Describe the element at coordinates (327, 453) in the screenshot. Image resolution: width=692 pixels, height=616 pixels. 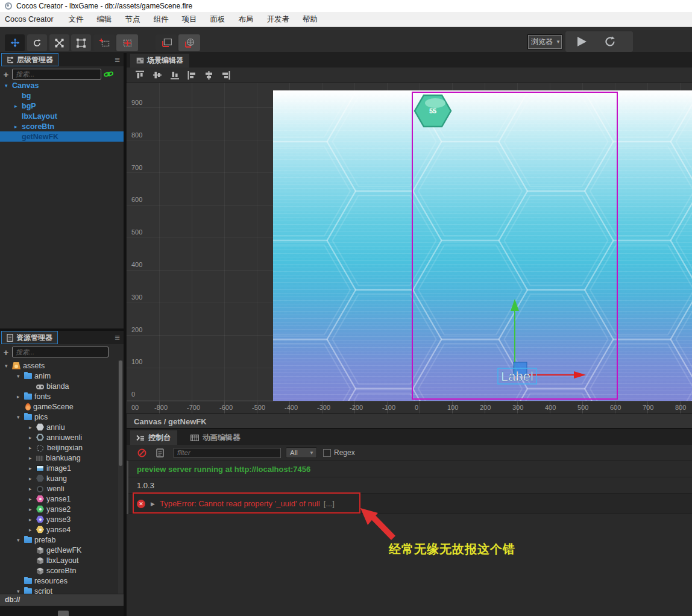
I see `regex-checkbox` at that location.